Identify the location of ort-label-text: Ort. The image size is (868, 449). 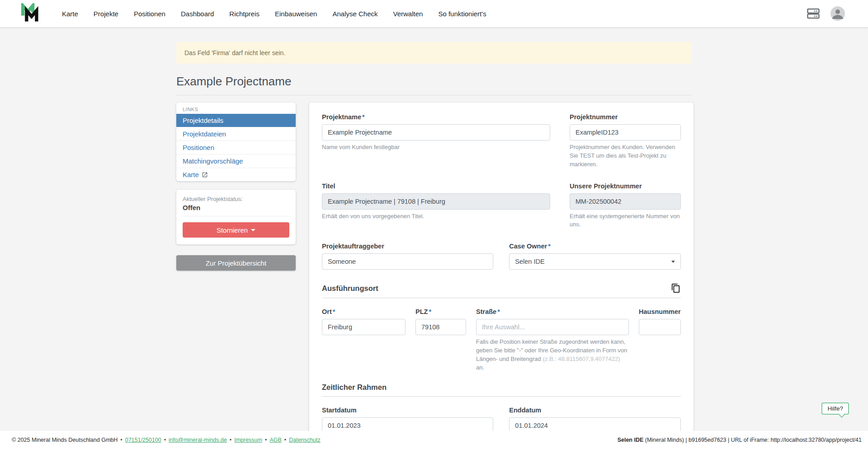
(327, 312).